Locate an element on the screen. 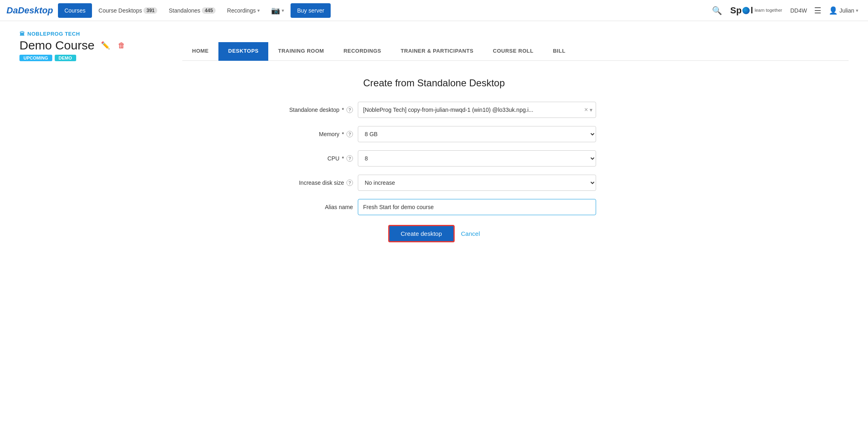 This screenshot has height=436, width=868. tab-home: HOME is located at coordinates (200, 51).